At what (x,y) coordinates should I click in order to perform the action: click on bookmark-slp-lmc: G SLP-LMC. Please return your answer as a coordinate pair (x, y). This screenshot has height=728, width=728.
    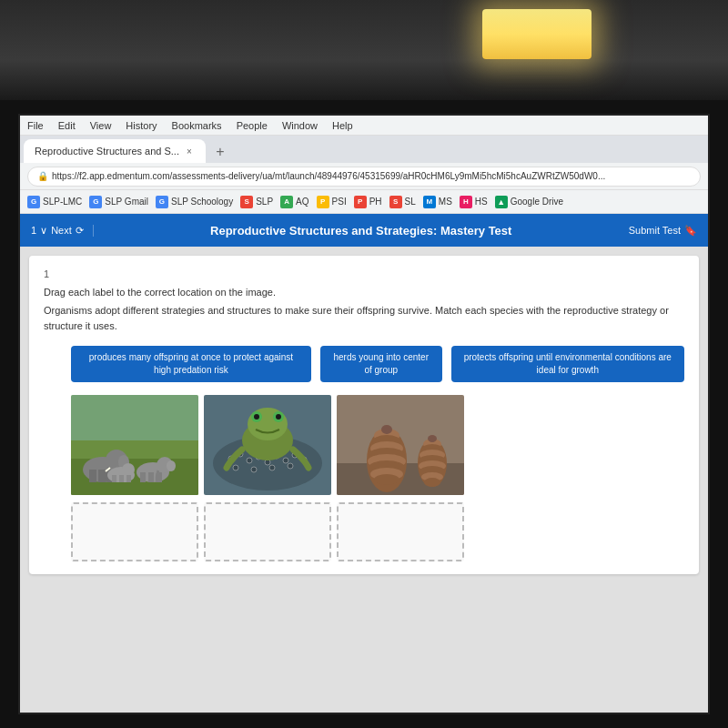
    Looking at the image, I should click on (55, 202).